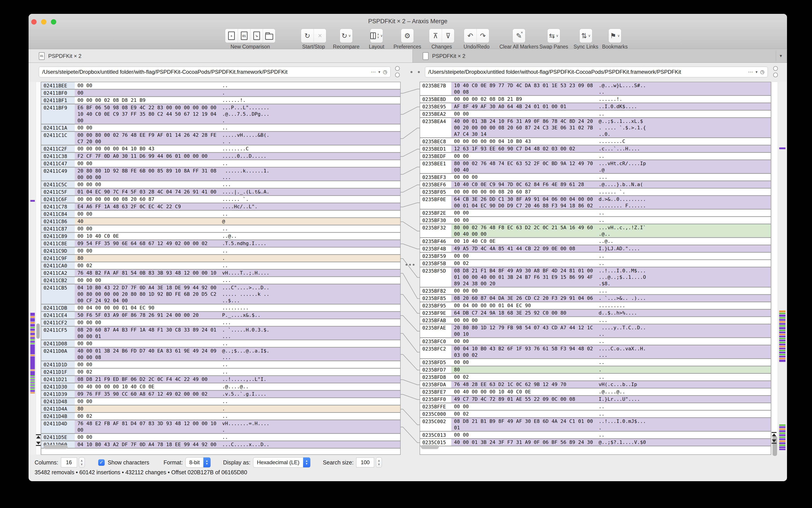  What do you see at coordinates (56, 447) in the screenshot?
I see `left-horizontal-scrollbar-thumb` at bounding box center [56, 447].